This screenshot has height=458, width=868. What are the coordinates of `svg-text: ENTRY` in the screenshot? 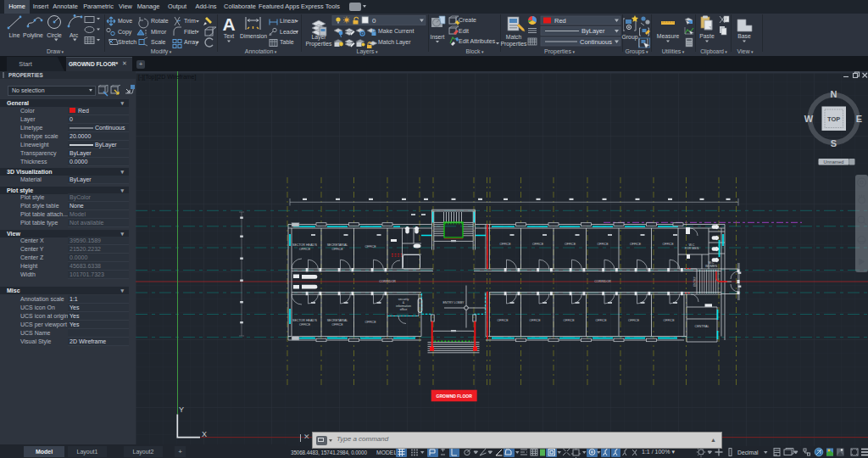 It's located at (695, 282).